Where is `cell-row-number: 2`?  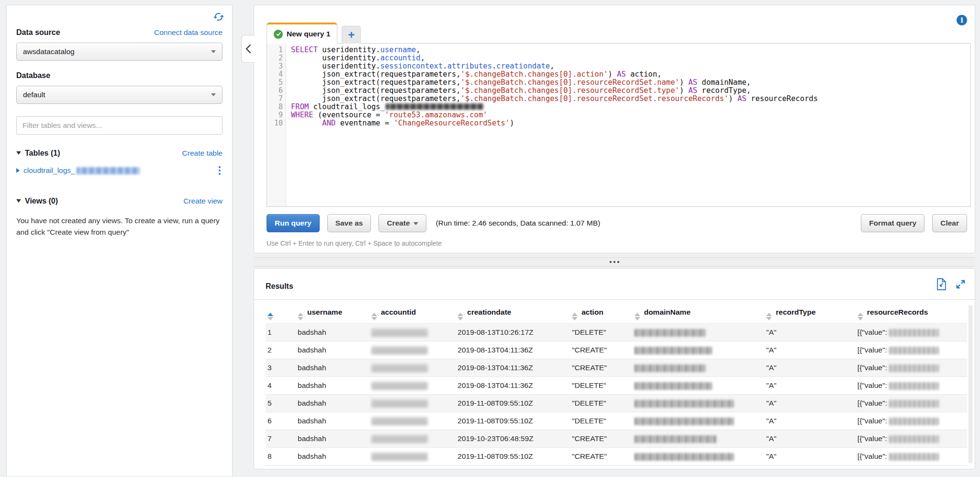 cell-row-number: 2 is located at coordinates (280, 351).